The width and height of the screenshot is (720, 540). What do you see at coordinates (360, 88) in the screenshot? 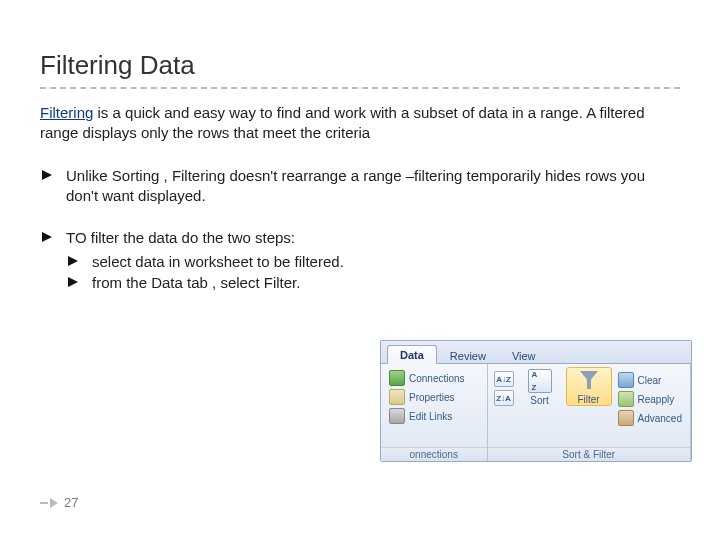
I see `title-divider` at bounding box center [360, 88].